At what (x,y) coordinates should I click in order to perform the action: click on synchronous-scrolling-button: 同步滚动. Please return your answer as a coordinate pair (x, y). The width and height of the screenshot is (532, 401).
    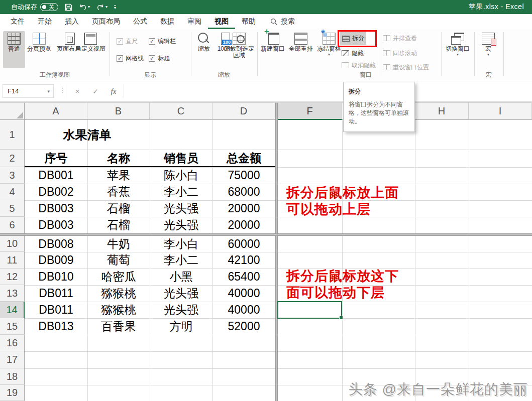
    Looking at the image, I should click on (400, 53).